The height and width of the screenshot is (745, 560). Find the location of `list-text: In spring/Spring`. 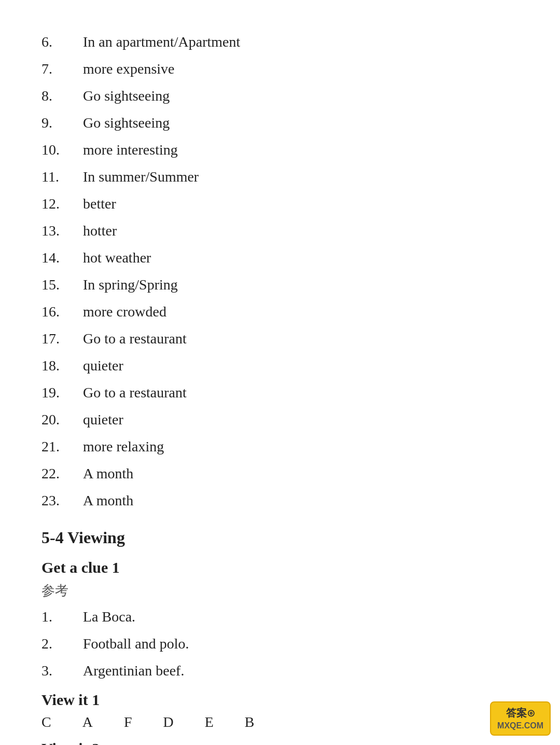

list-text: In spring/Spring is located at coordinates (131, 285).